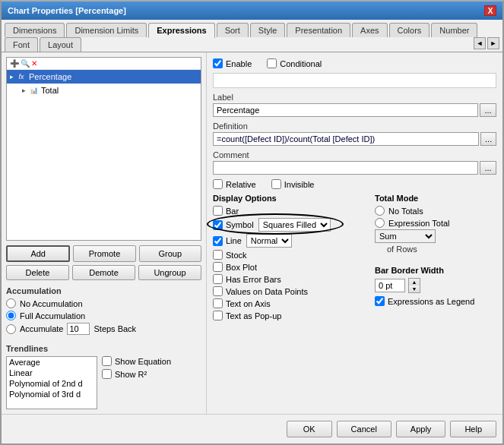 The width and height of the screenshot is (504, 445). I want to click on spinner-up-btn: ▲, so click(414, 282).